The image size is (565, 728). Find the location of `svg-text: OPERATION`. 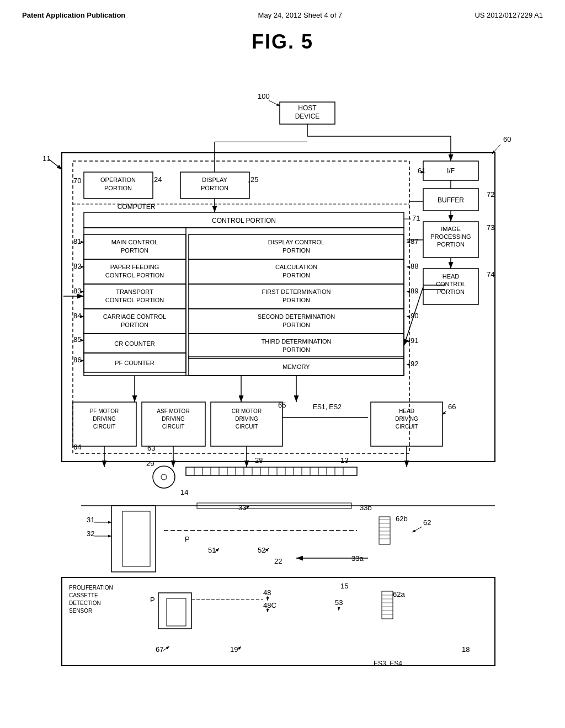

svg-text: OPERATION is located at coordinates (118, 180).